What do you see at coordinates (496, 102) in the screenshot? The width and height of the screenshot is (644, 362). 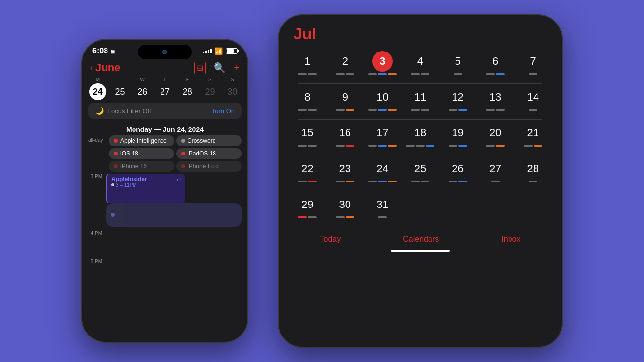 I see `grid-cell-13: 13` at bounding box center [496, 102].